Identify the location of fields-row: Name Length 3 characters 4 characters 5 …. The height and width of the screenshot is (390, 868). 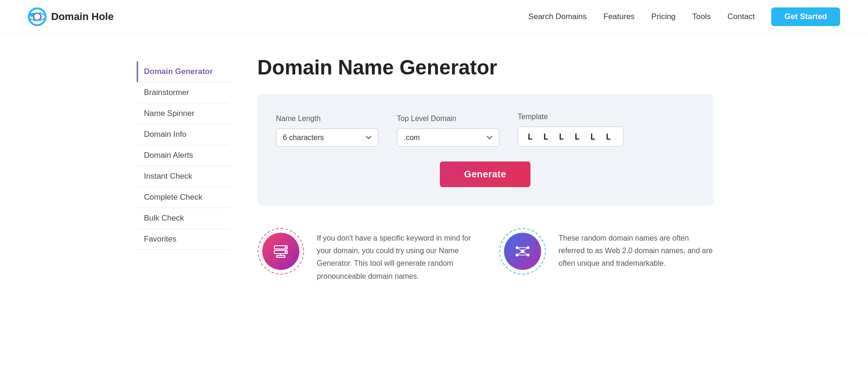
(485, 129).